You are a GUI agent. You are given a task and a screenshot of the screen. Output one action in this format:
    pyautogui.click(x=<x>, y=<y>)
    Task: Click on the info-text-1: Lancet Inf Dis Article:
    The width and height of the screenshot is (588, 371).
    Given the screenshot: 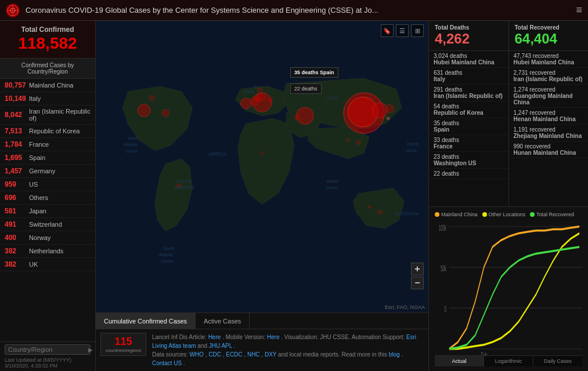 What is the action you would take?
    pyautogui.click(x=180, y=337)
    